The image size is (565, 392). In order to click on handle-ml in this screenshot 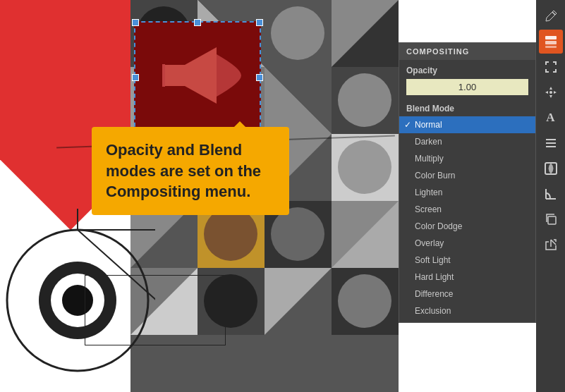, I will do `click(135, 78)`.